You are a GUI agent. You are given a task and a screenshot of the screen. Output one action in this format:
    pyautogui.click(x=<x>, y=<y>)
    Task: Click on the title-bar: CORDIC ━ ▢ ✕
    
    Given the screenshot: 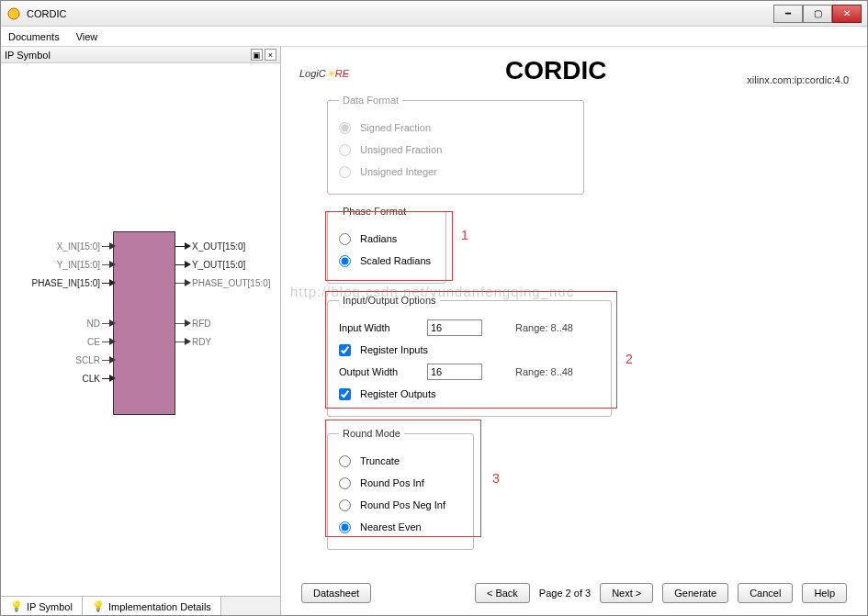 What is the action you would take?
    pyautogui.click(x=434, y=14)
    